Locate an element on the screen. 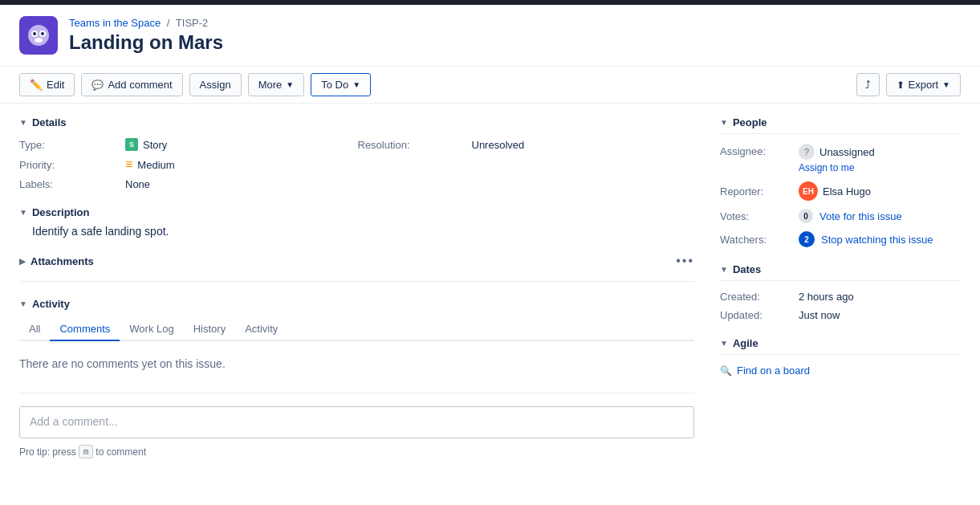 The height and width of the screenshot is (505, 980). reporter-name: Elsa Hugo is located at coordinates (847, 191).